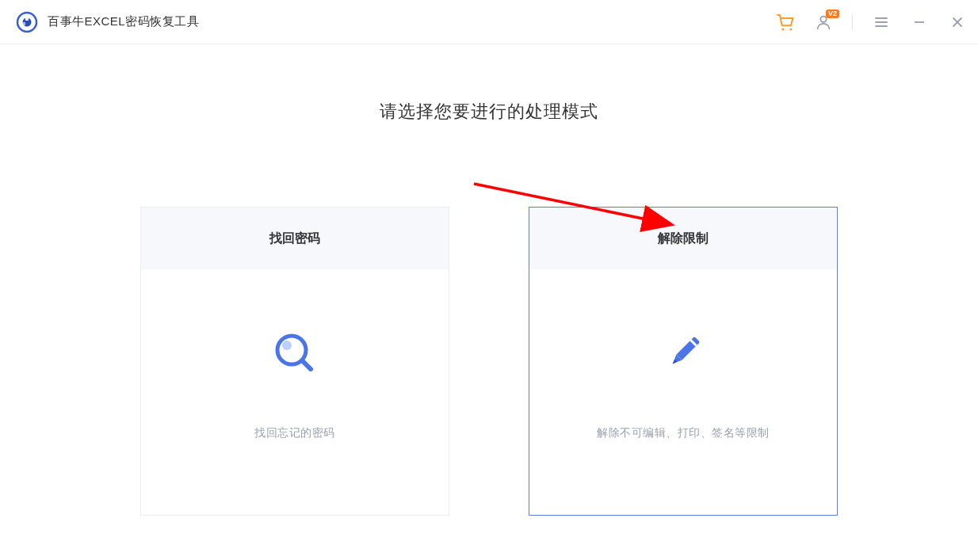 The height and width of the screenshot is (560, 978). Describe the element at coordinates (683, 392) in the screenshot. I see `card-body: 解除不可编辑、打印、签名等限制` at that location.